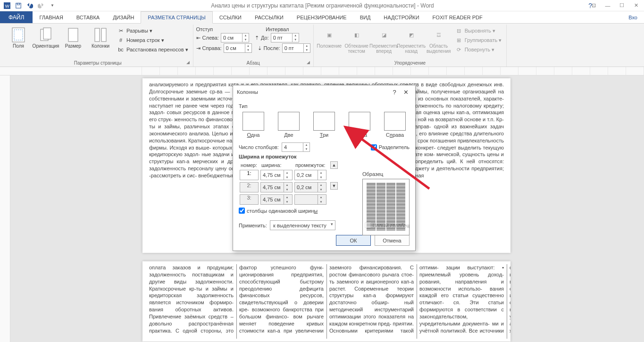  I want to click on window-title: Анализ цены и структуры капитала [Режим …, so click(323, 6).